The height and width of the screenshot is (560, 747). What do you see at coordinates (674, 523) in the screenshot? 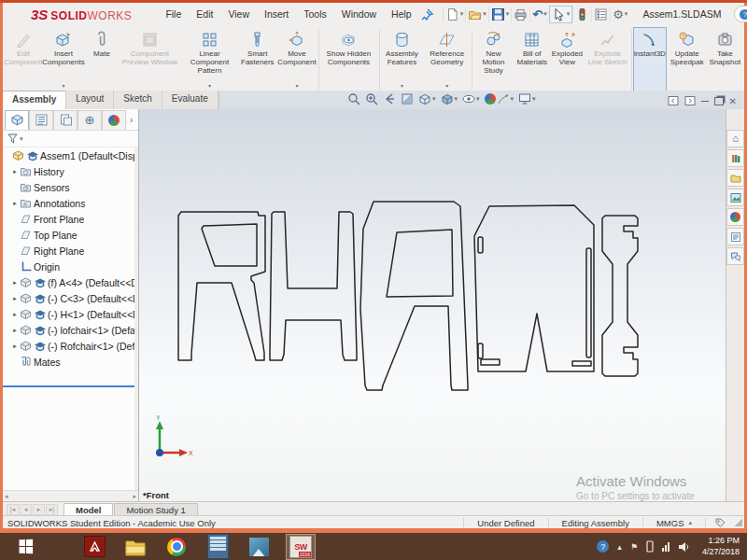
I see `units-selector: MMGS ▴` at bounding box center [674, 523].